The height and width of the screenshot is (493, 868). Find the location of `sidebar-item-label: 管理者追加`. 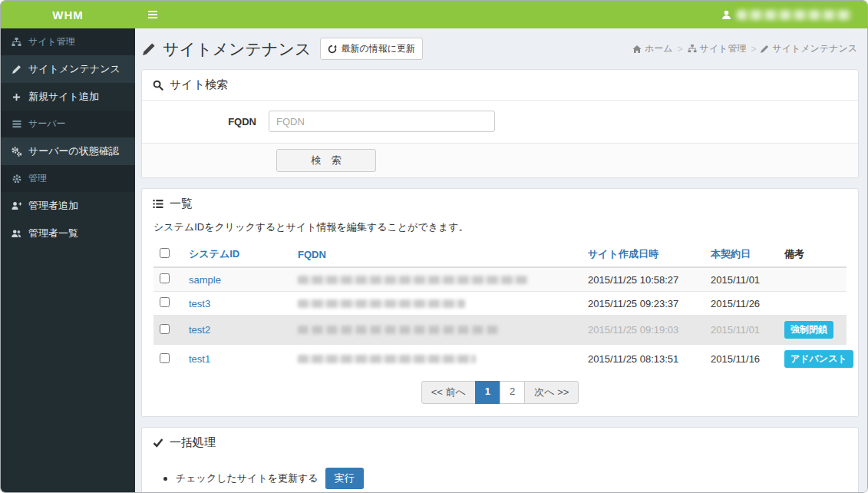

sidebar-item-label: 管理者追加 is located at coordinates (54, 206).